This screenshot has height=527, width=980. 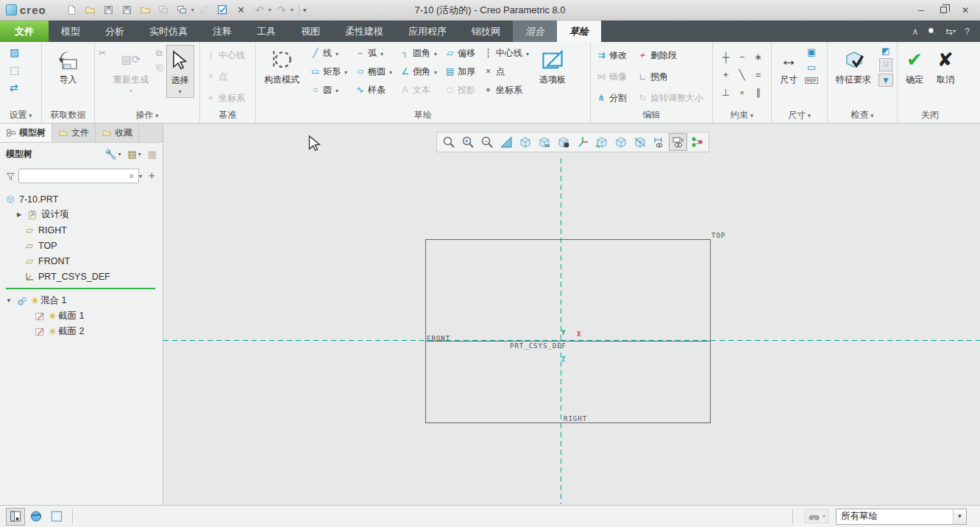 What do you see at coordinates (328, 53) in the screenshot?
I see `line-button: ╱线` at bounding box center [328, 53].